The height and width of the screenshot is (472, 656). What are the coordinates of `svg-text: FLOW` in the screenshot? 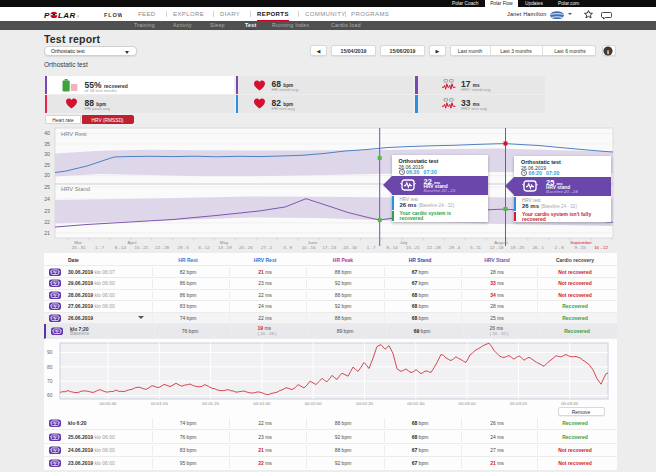 It's located at (113, 15).